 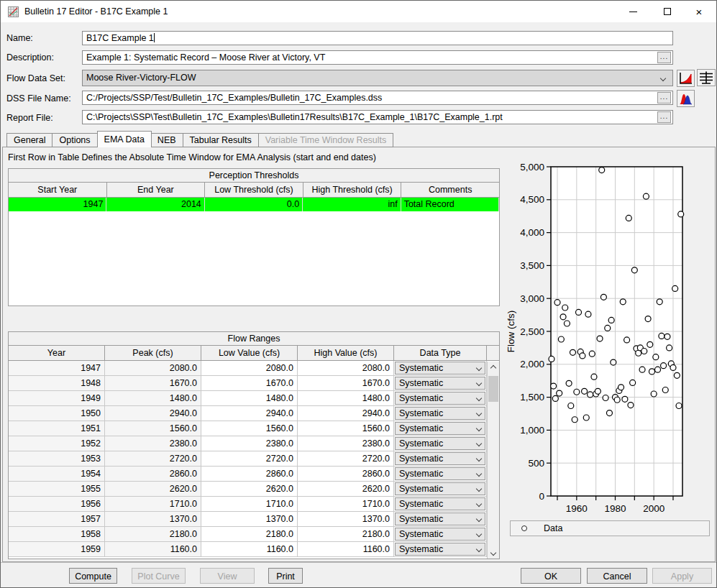 I want to click on close-button: ×, so click(x=699, y=12).